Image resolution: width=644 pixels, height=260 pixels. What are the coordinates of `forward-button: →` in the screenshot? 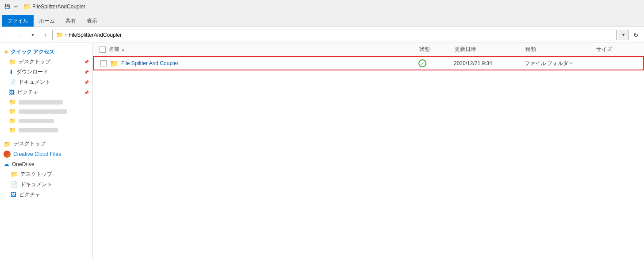 It's located at (20, 35).